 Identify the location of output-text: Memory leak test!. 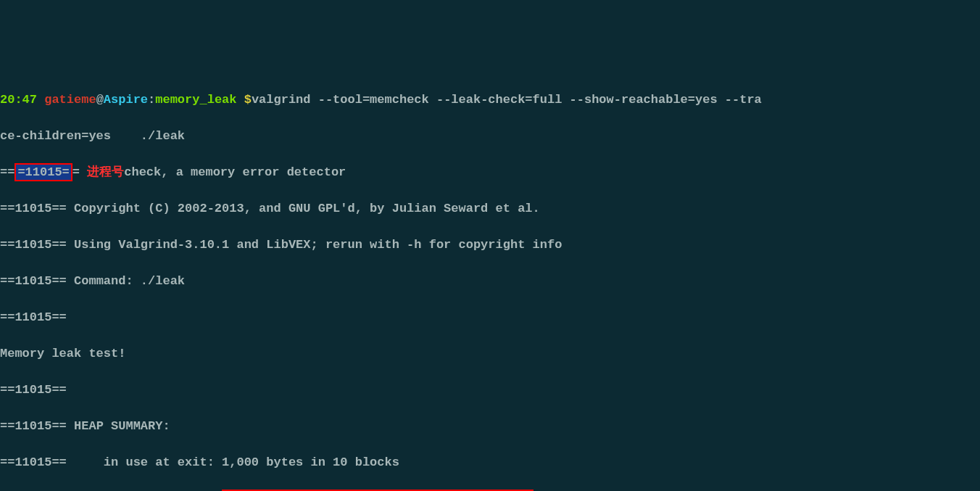
(62, 354).